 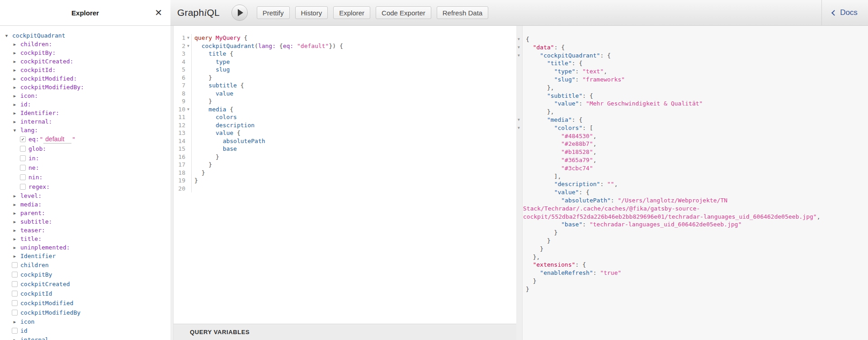 I want to click on tree-row-subtitle: ▶subtitle:, so click(x=85, y=222).